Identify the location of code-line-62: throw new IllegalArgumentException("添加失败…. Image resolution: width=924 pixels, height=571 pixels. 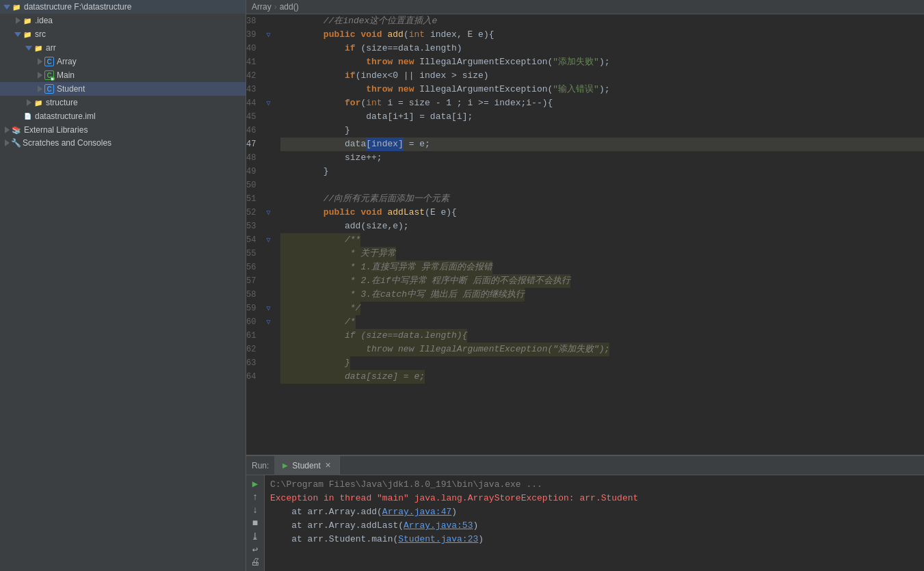
(602, 349).